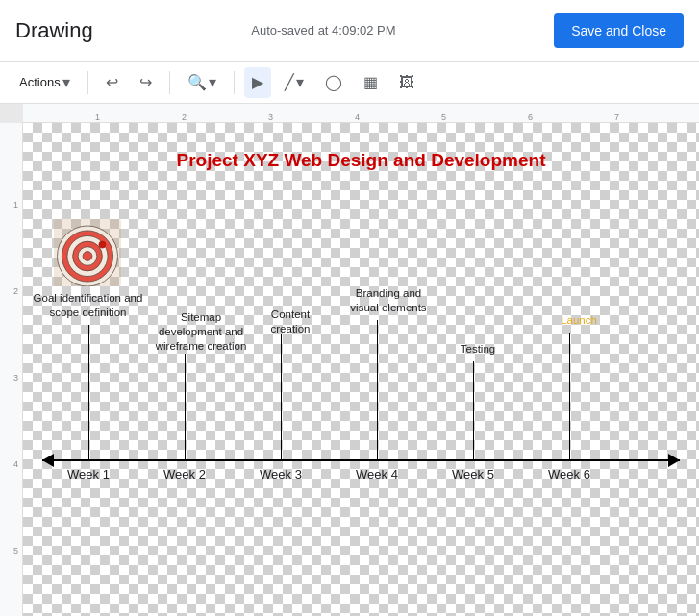  Describe the element at coordinates (290, 322) in the screenshot. I see `event-label-3: Contentcreation` at that location.